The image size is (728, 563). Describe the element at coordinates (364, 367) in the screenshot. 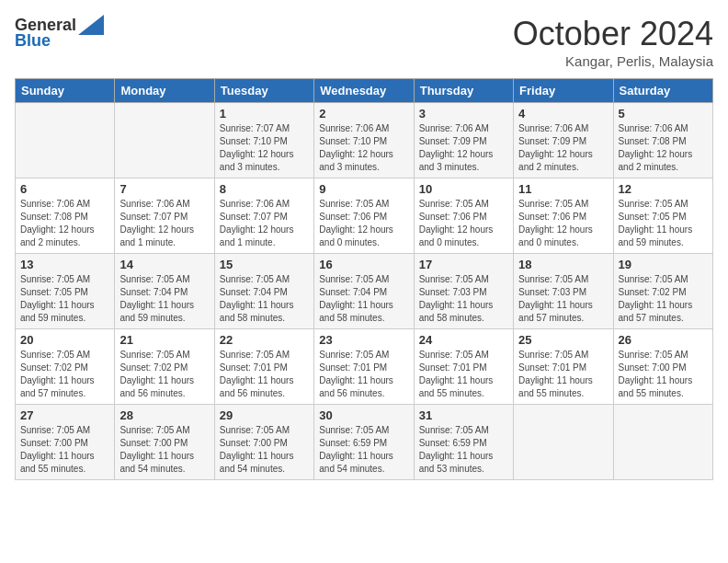

I see `calendar-cell: 23Sunrise: 7:05 AM Sunset: 7:01 PM Dayli…` at that location.